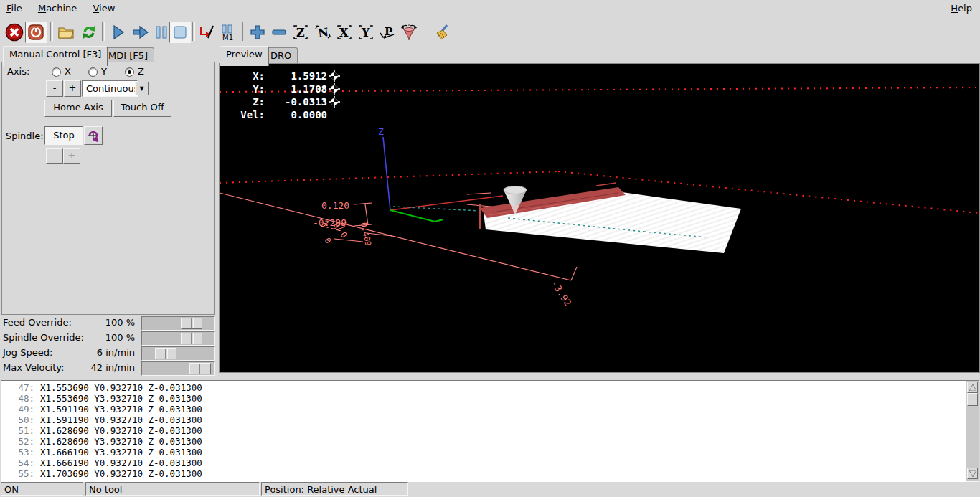 The height and width of the screenshot is (497, 980). Describe the element at coordinates (323, 32) in the screenshot. I see `rotated-top-view-icon: N` at that location.